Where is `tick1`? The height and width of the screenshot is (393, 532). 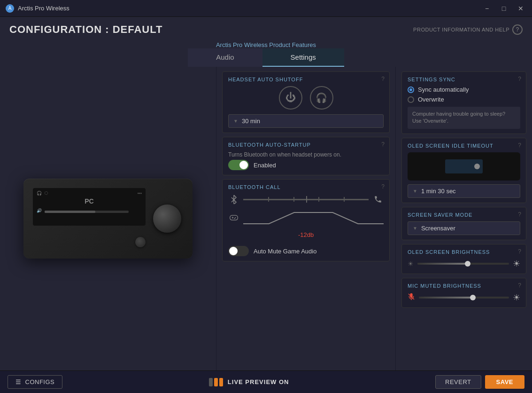
tick1 is located at coordinates (269, 199).